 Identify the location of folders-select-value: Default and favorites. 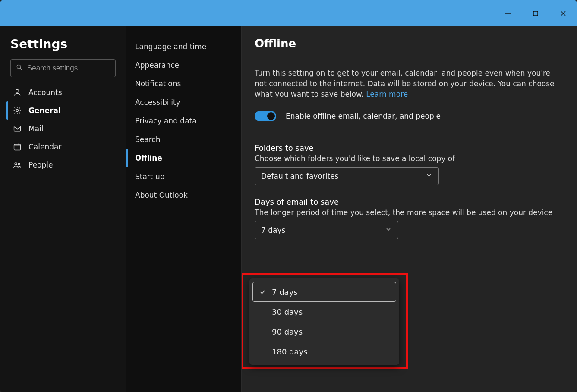
(300, 176).